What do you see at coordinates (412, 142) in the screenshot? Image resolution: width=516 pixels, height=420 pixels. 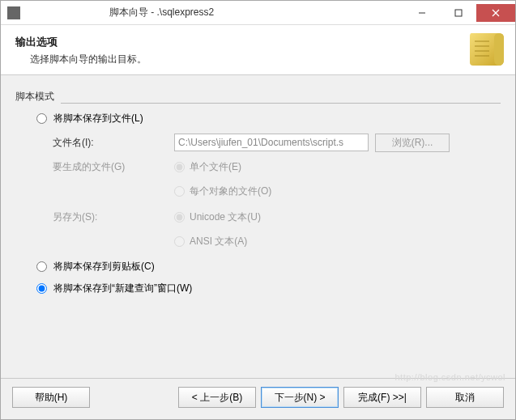 I see `browse-button: 浏览(R)...` at bounding box center [412, 142].